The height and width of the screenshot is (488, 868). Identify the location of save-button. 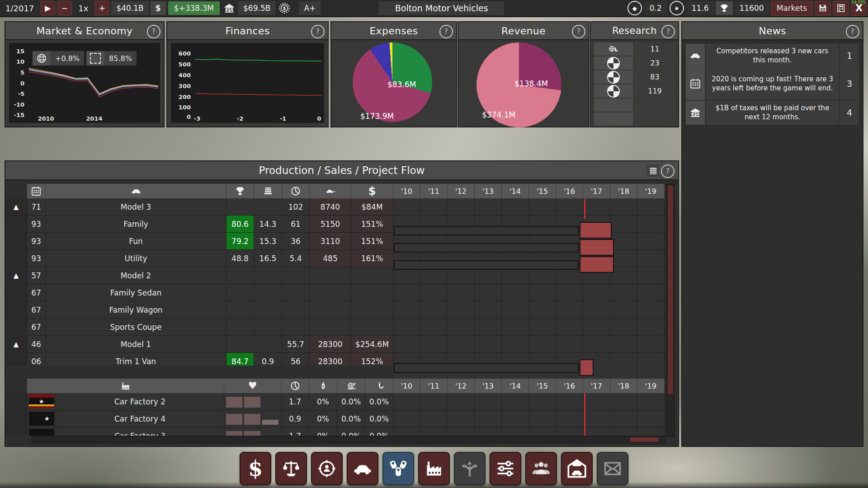
(823, 8).